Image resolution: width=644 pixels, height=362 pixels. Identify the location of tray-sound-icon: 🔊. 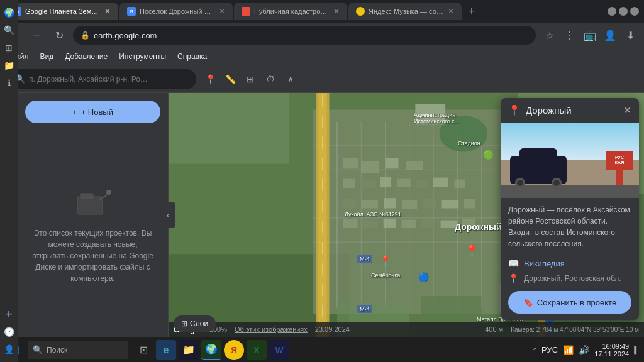
(584, 350).